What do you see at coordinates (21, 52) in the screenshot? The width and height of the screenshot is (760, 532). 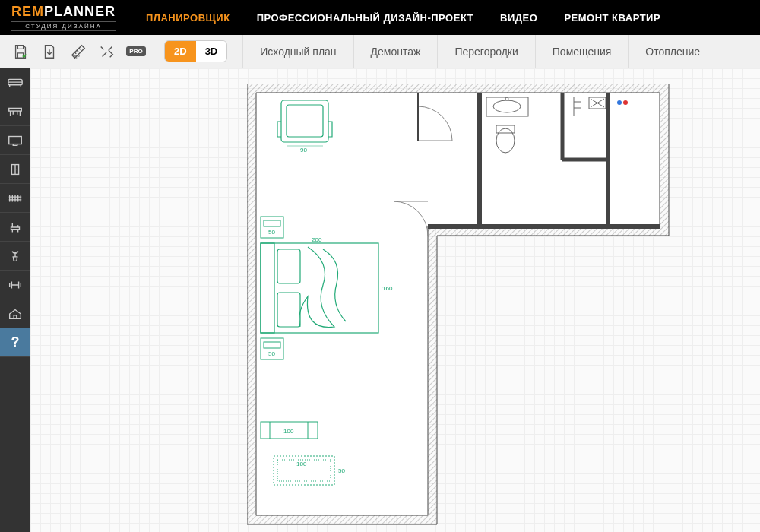 I see `save-icon` at bounding box center [21, 52].